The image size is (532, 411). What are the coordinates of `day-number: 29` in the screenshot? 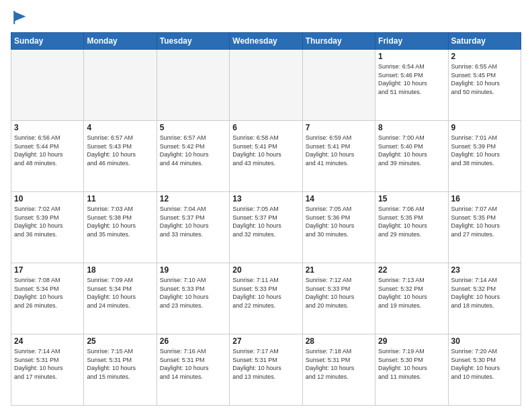 It's located at (411, 341).